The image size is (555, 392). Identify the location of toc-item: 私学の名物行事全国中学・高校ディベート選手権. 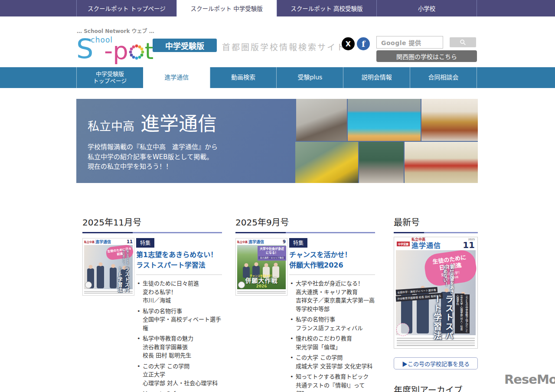
(179, 320).